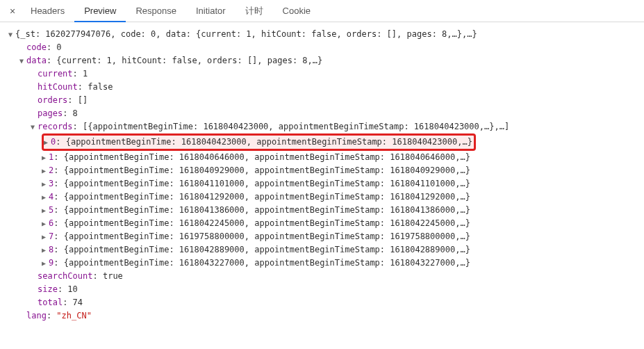 The height and width of the screenshot is (349, 644). Describe the element at coordinates (47, 11) in the screenshot. I see `tab-headers: Headers` at that location.